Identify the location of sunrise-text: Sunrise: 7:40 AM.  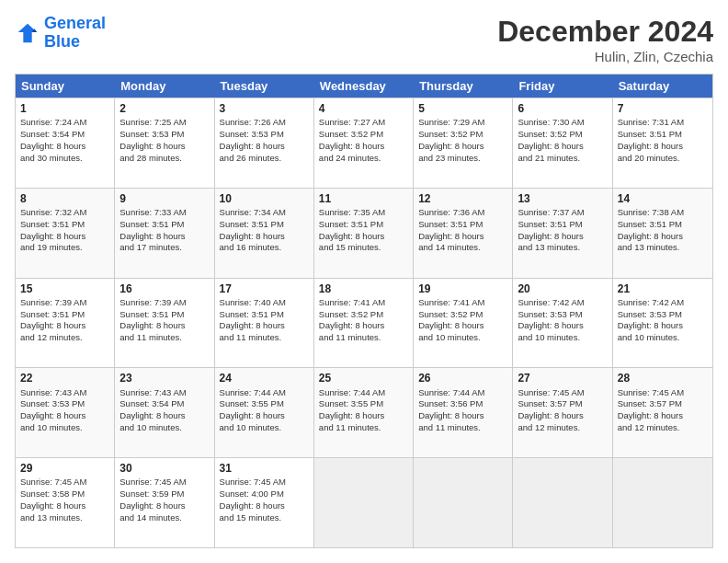
(265, 304).